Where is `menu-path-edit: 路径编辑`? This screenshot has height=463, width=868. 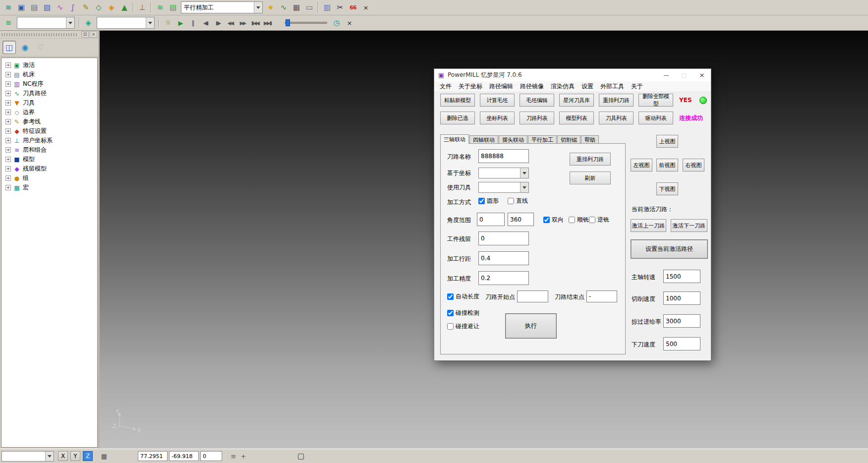 menu-path-edit: 路径编辑 is located at coordinates (501, 86).